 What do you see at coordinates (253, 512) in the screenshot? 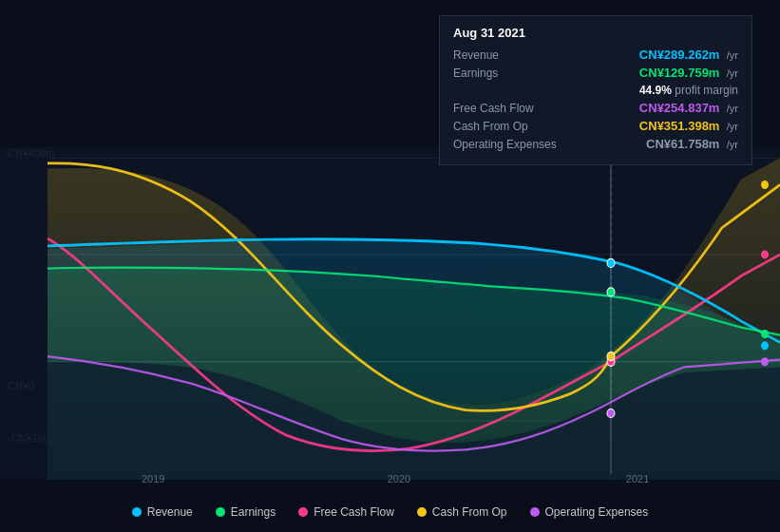
I see `legend-label-earnings: Earnings` at bounding box center [253, 512].